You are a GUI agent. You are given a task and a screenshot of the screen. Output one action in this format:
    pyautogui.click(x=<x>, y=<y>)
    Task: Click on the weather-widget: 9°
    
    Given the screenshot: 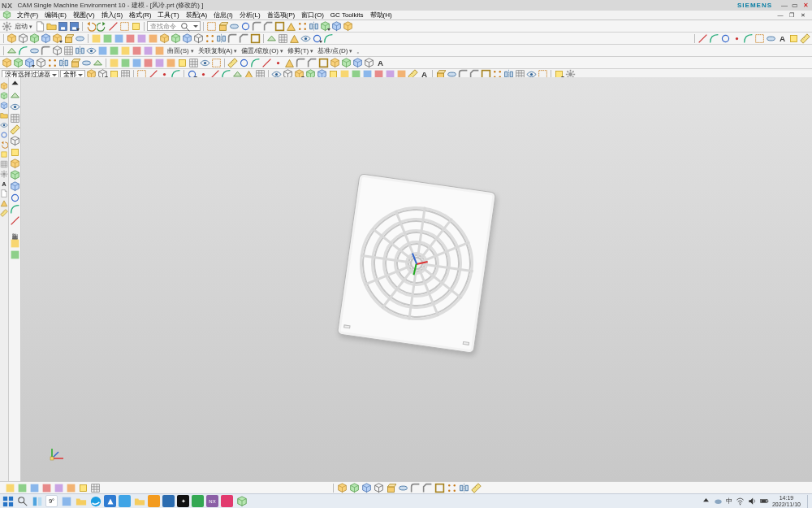 What is the action you would take?
    pyautogui.click(x=52, y=501)
    